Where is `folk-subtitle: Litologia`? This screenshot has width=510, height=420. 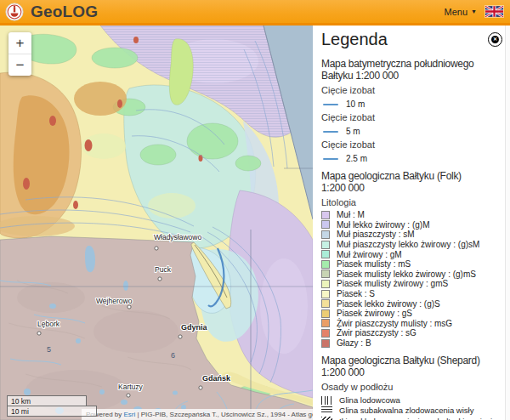
folk-subtitle: Litologia is located at coordinates (412, 202).